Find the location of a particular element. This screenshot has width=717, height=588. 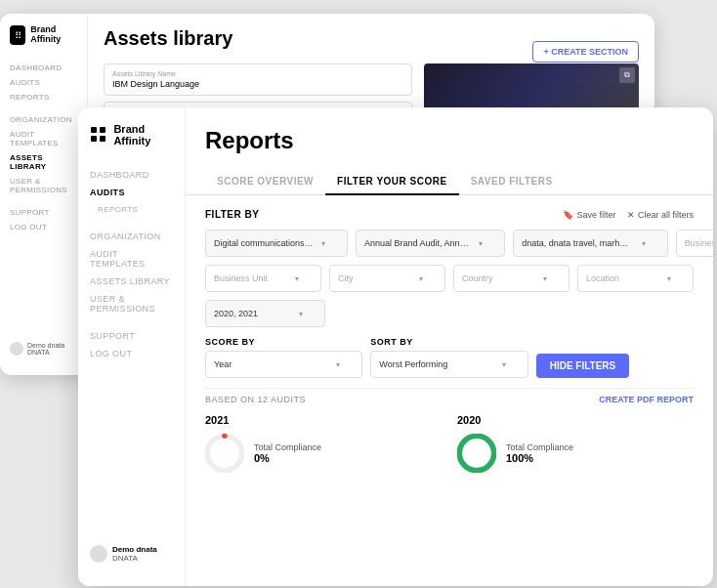

assets-library-name-field: Assets Library Name IBM Design Language is located at coordinates (258, 80).